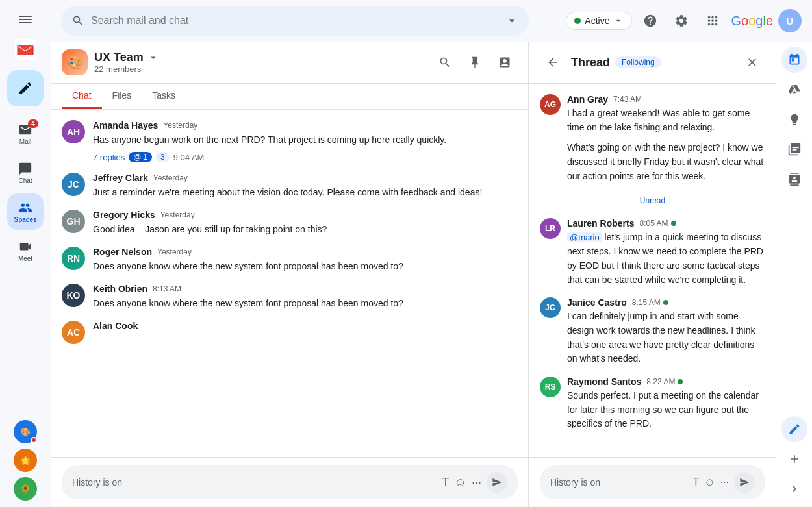 This screenshot has height=507, width=812. Describe the element at coordinates (696, 482) in the screenshot. I see `format-icon: T` at that location.